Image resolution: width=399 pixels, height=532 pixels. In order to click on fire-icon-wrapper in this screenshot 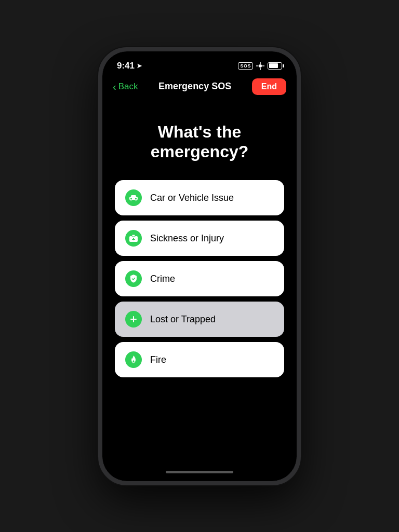, I will do `click(134, 360)`.